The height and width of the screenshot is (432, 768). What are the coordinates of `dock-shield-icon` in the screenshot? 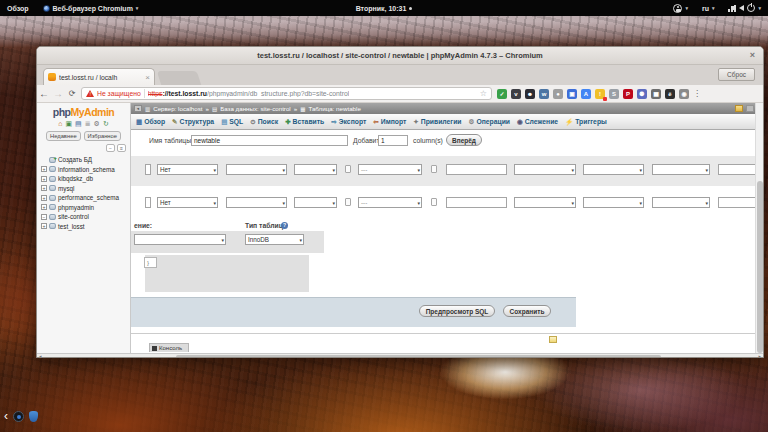 It's located at (34, 416).